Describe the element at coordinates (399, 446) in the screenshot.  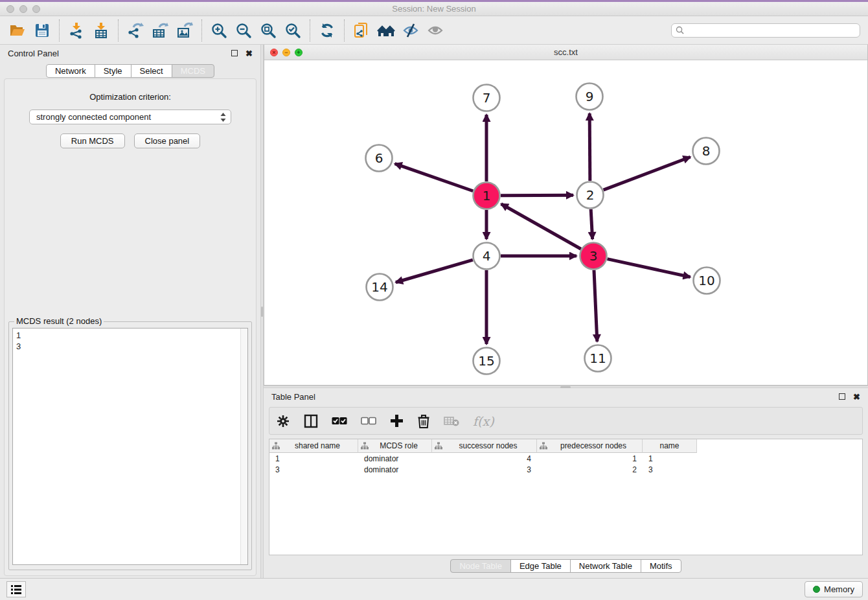
I see `table-header-label: MCDS role` at that location.